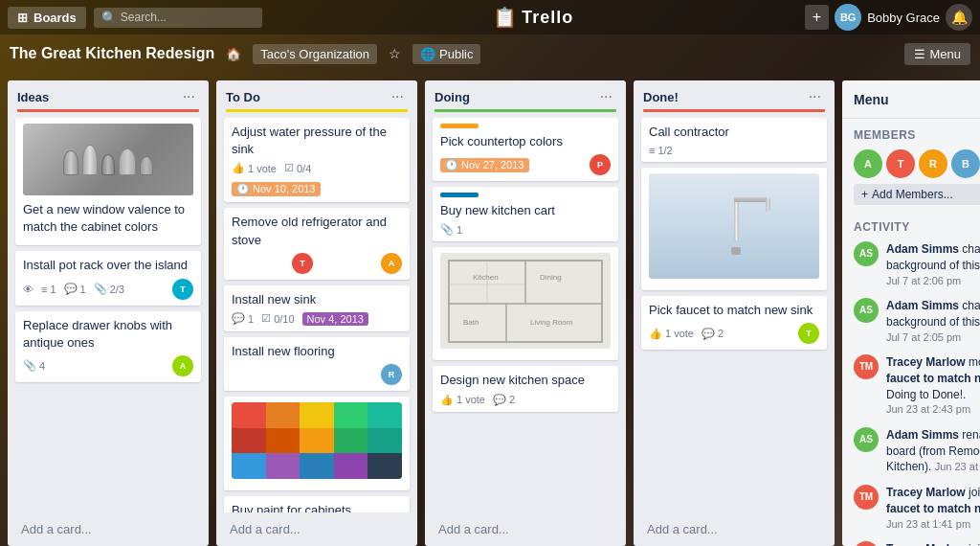 This screenshot has width=980, height=546. Describe the element at coordinates (398, 97) in the screenshot. I see `list-todo-menu: ···` at that location.